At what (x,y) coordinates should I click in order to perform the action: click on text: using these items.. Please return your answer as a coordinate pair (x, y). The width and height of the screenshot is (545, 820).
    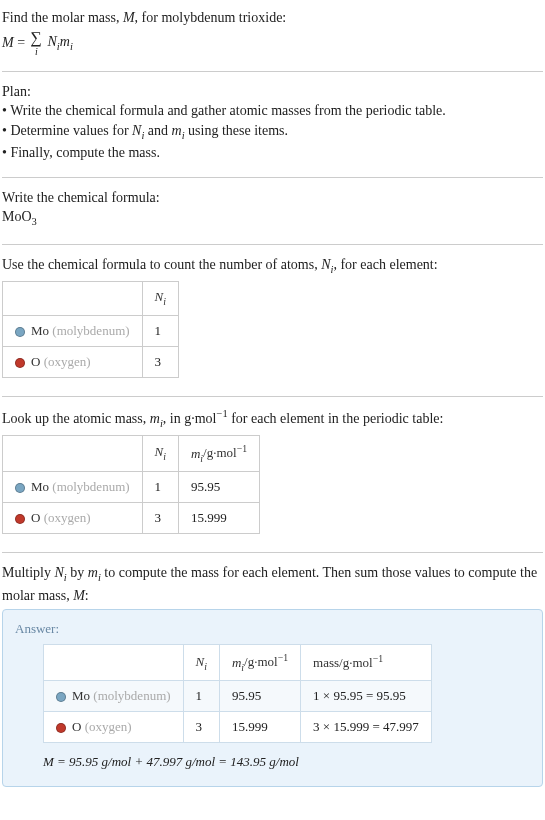
    Looking at the image, I should click on (236, 130).